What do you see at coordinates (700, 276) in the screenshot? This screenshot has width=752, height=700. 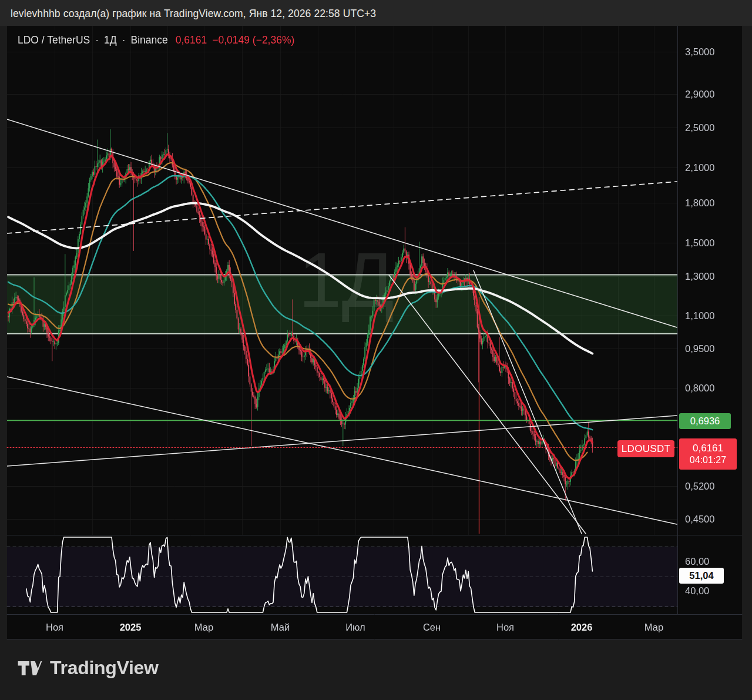 I see `price-axis-label: 1,3000` at bounding box center [700, 276].